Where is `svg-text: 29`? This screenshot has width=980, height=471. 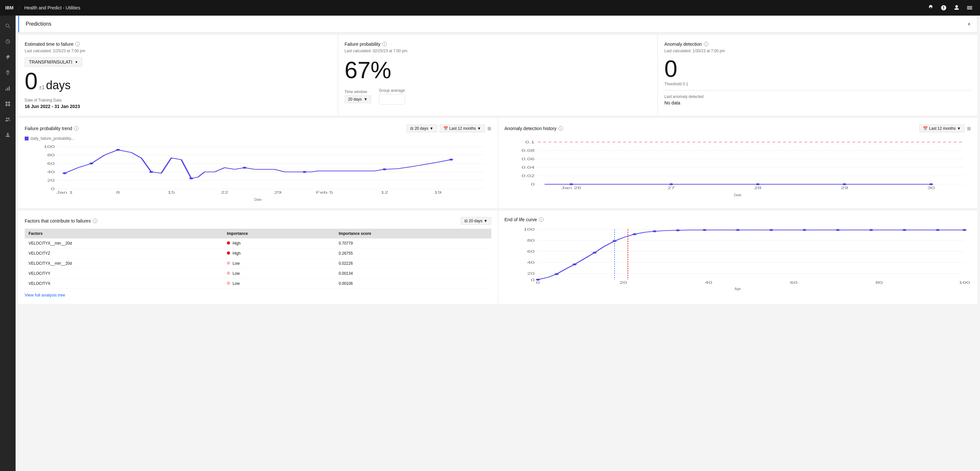
svg-text: 29 is located at coordinates (844, 188).